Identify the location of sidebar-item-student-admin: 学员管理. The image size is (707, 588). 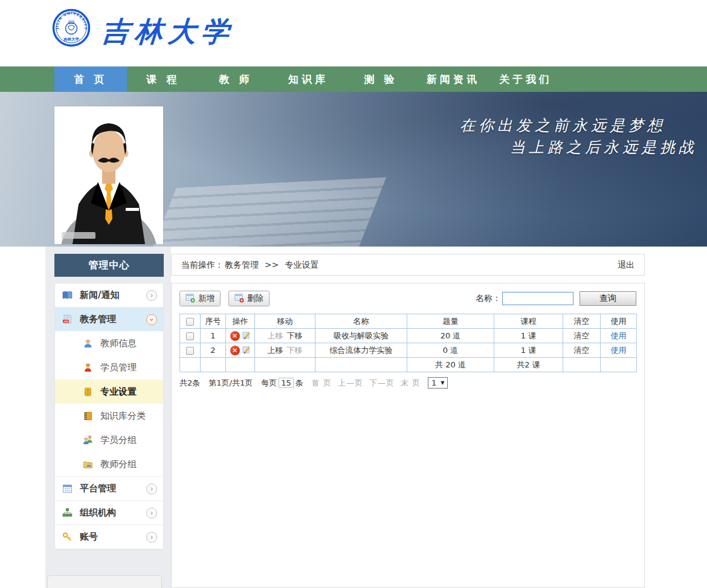
(109, 367).